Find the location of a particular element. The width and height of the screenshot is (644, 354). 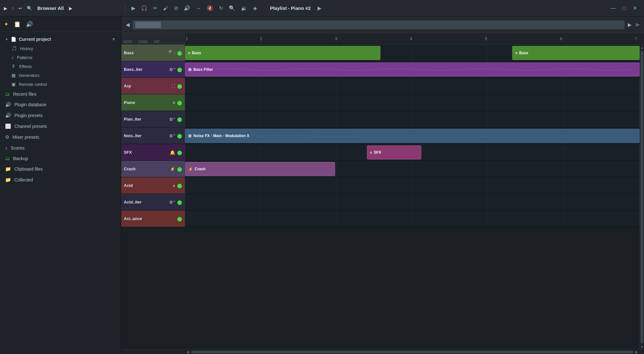

track-label-acid-filter: Acid..lter ⚙° ⬤ is located at coordinates (153, 202).